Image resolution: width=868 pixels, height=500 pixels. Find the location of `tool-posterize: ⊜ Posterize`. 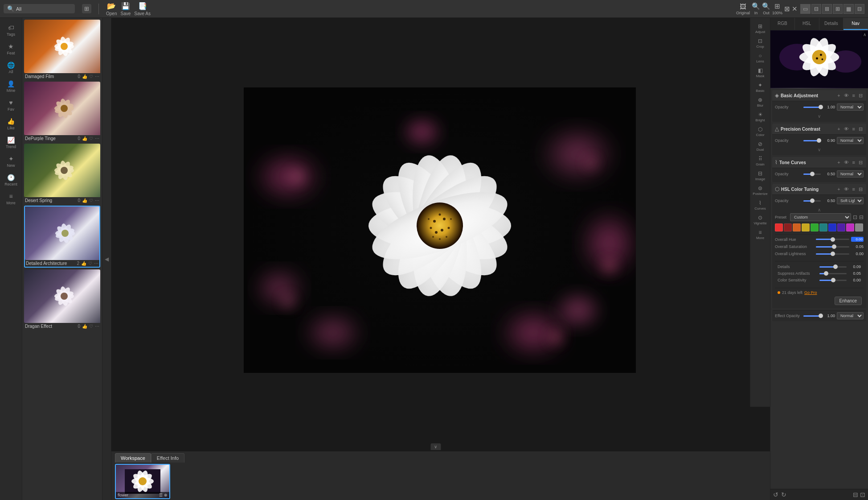

tool-posterize: ⊜ Posterize is located at coordinates (760, 190).